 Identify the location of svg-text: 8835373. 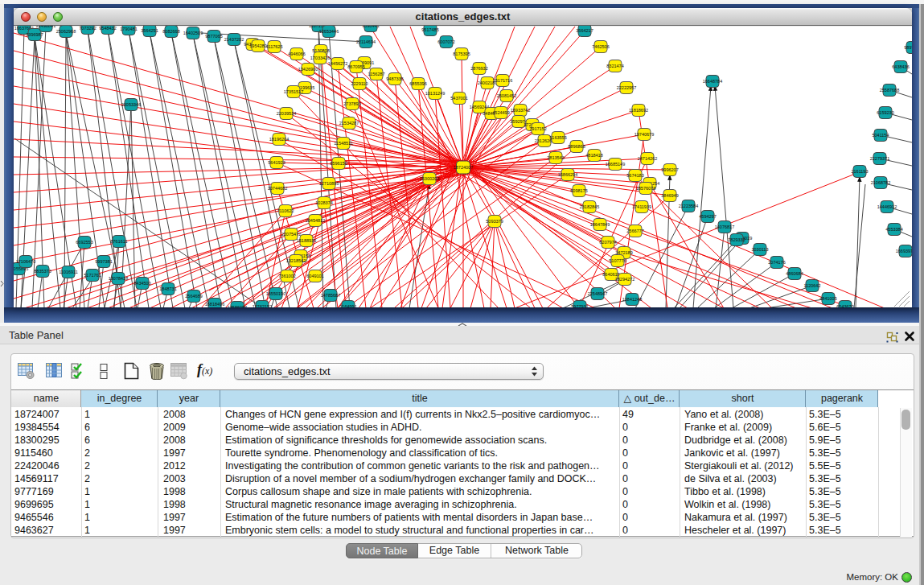
(42, 271).